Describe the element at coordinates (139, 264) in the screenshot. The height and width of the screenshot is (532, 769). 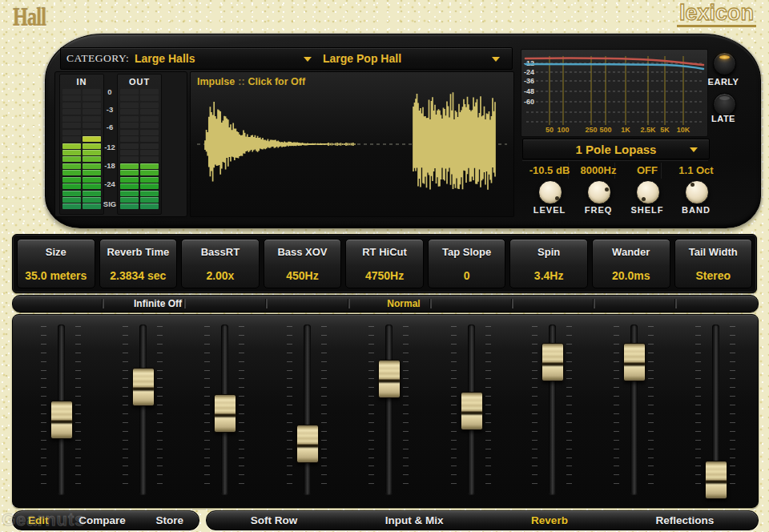
I see `param-cell-reverb-time: Reverb Time2.3834 sec` at that location.